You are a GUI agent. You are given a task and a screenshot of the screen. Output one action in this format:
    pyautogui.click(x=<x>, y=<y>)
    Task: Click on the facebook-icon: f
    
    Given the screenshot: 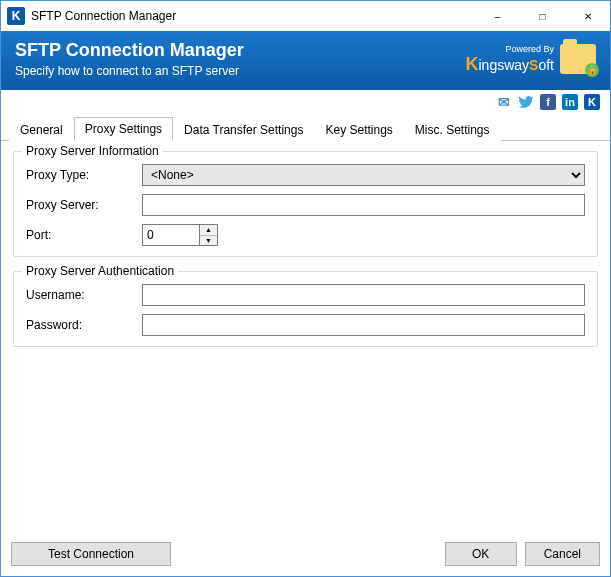 What is the action you would take?
    pyautogui.click(x=548, y=102)
    